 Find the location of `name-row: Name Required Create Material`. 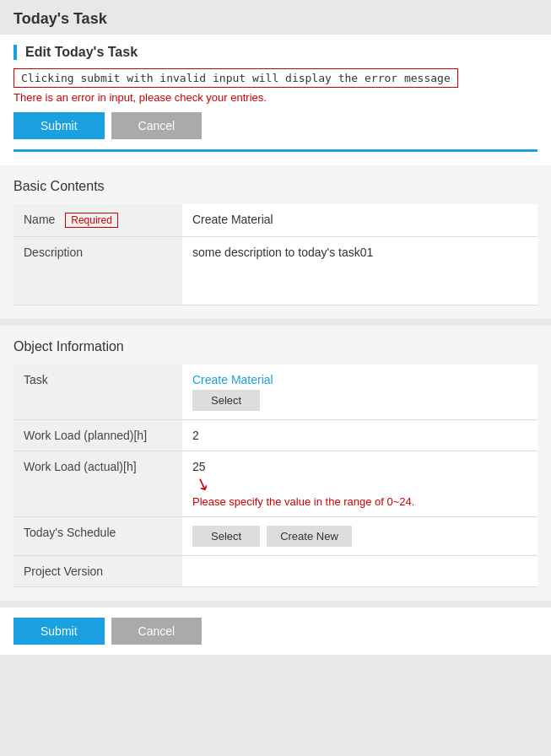

name-row: Name Required Create Material is located at coordinates (275, 221).